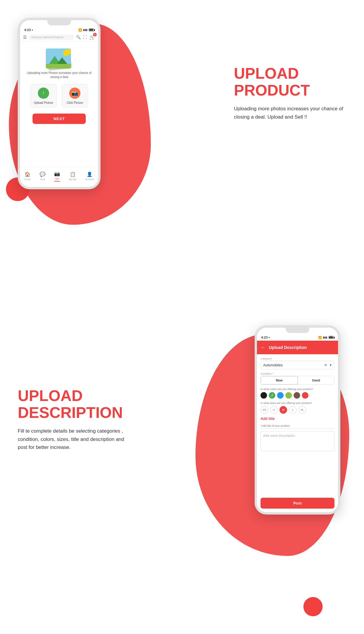 The width and height of the screenshot is (364, 634). Describe the element at coordinates (74, 404) in the screenshot. I see `section2-heading: UPLOAD DESCRIPTION` at that location.